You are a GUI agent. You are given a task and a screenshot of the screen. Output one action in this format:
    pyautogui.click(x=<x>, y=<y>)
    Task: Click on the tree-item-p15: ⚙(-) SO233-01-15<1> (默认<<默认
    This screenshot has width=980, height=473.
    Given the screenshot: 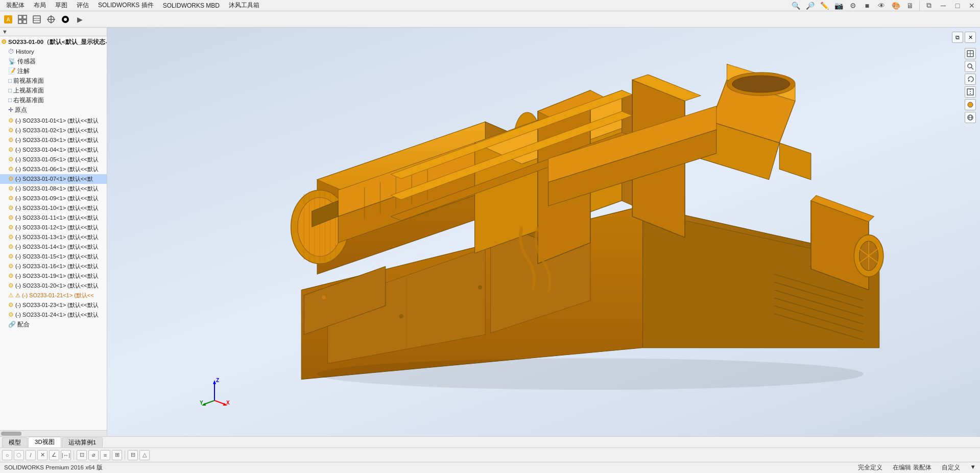 What is the action you would take?
    pyautogui.click(x=53, y=256)
    